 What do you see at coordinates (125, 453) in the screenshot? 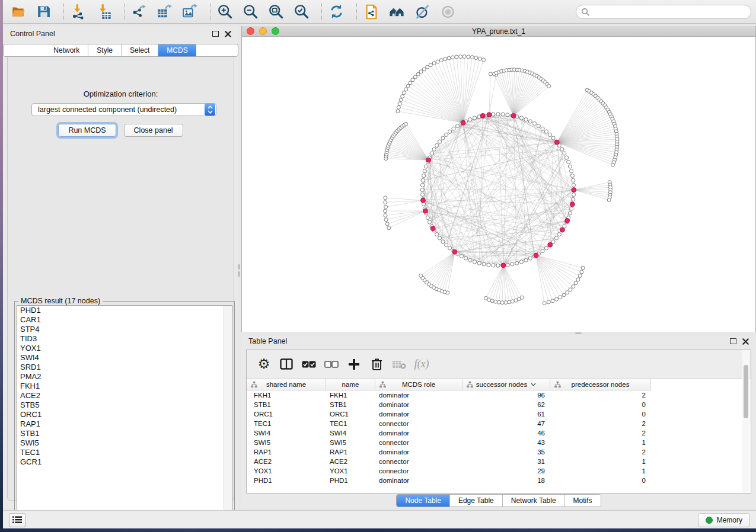
I see `mcds-node-item: TEC1` at bounding box center [125, 453].